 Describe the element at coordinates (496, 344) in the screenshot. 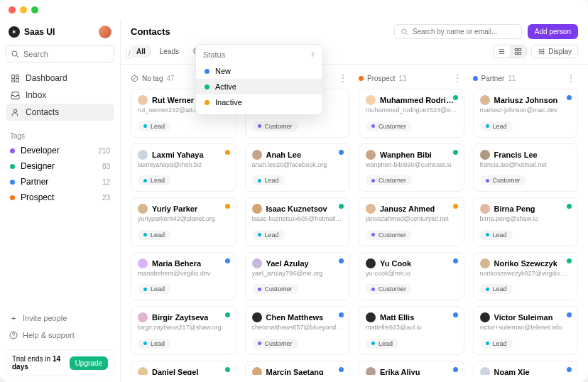

I see `type-badge: Lead` at that location.